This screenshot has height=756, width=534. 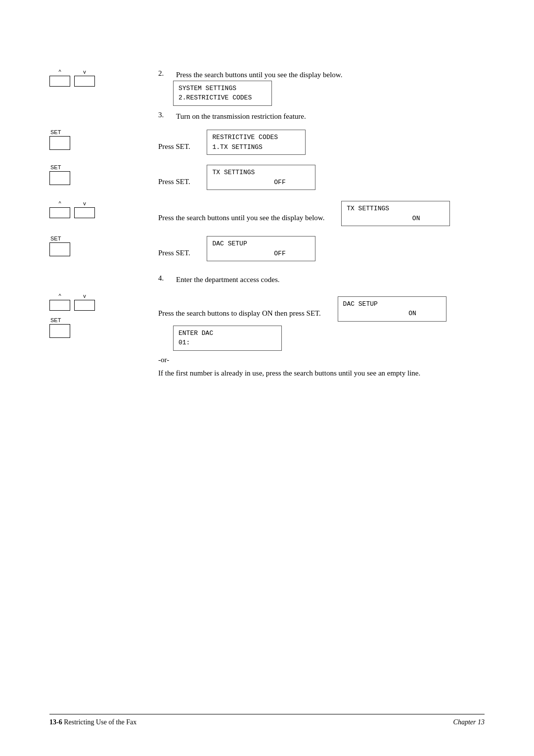 What do you see at coordinates (239, 313) in the screenshot?
I see `step4-sub-label: Press the search buttons to display ON t…` at bounding box center [239, 313].